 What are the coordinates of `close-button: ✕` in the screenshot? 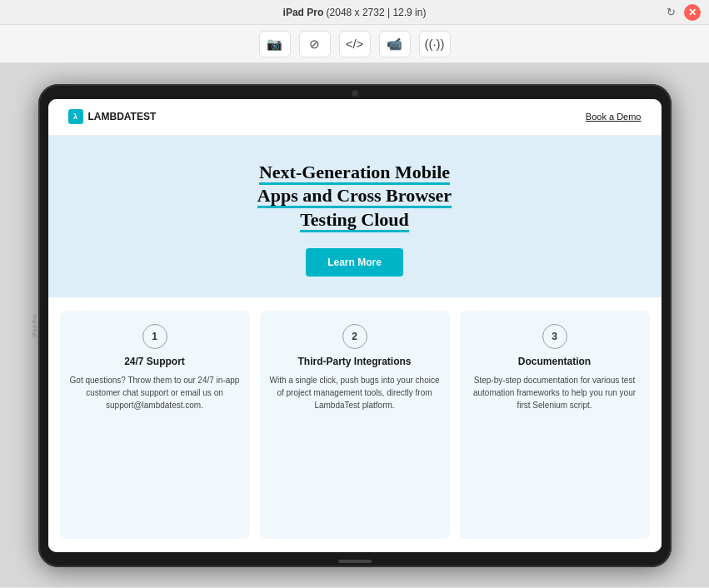 It's located at (692, 12).